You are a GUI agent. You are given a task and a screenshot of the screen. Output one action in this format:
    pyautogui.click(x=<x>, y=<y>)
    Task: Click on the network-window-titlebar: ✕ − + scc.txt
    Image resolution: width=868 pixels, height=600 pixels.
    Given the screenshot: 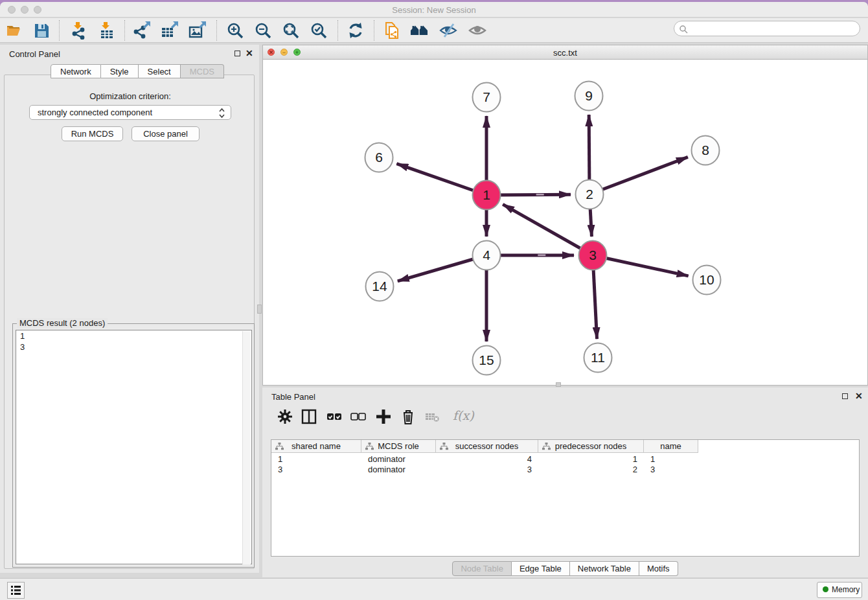 What is the action you would take?
    pyautogui.click(x=565, y=52)
    